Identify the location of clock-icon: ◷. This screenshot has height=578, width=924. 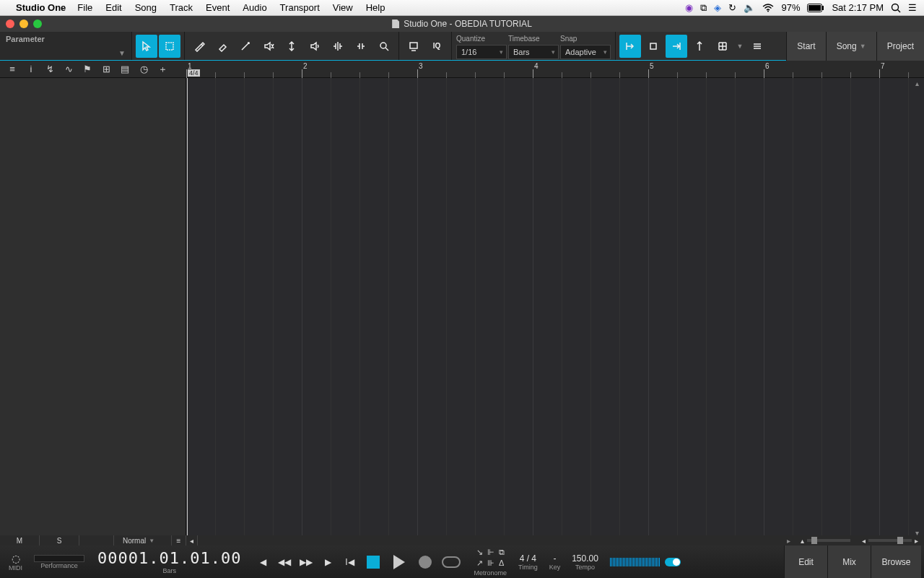
(144, 69).